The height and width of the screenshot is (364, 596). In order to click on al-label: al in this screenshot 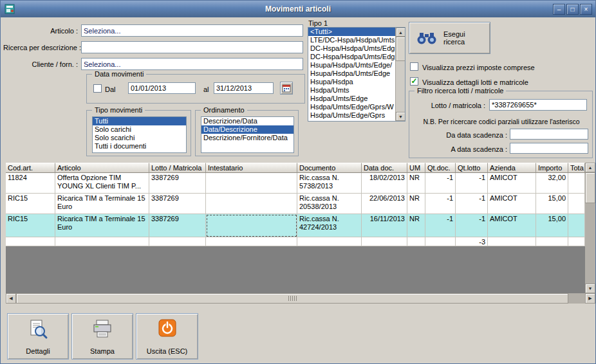, I will do `click(208, 89)`.